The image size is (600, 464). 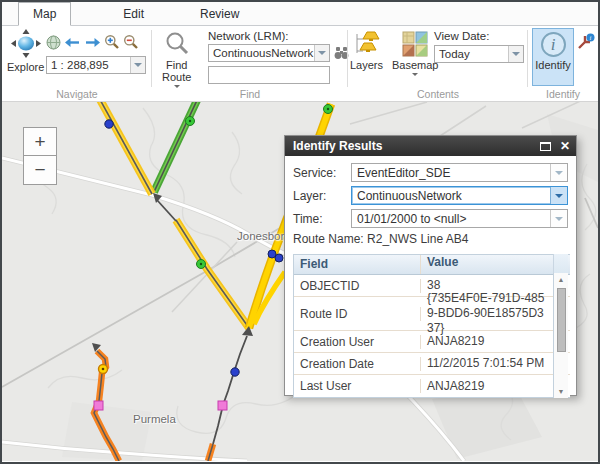 What do you see at coordinates (96, 65) in the screenshot?
I see `map-scale-combobox: 1 : 288,895` at bounding box center [96, 65].